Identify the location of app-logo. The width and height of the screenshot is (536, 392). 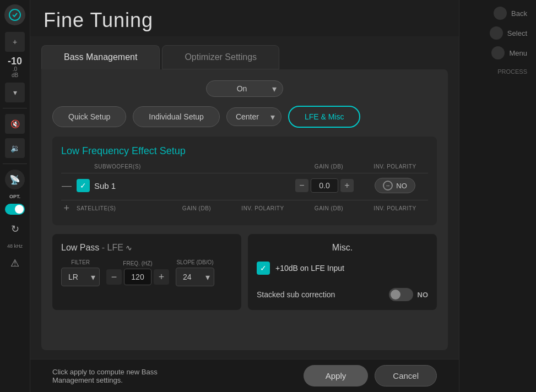
(15, 15).